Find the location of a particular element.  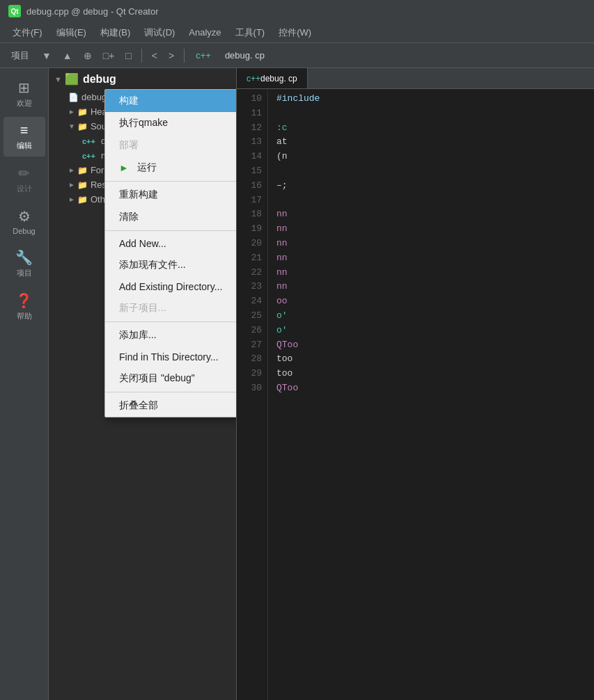

wrench-icon: 🔧 is located at coordinates (24, 257).